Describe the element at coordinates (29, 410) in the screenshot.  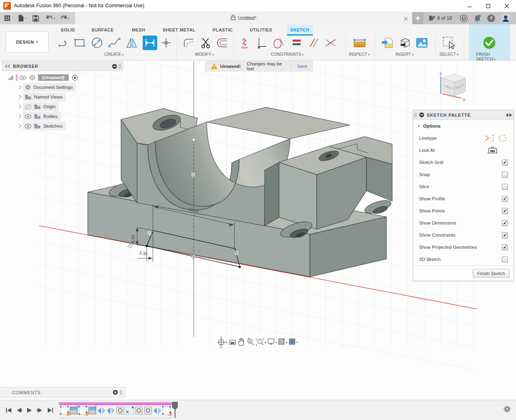
I see `timeline-play-button` at that location.